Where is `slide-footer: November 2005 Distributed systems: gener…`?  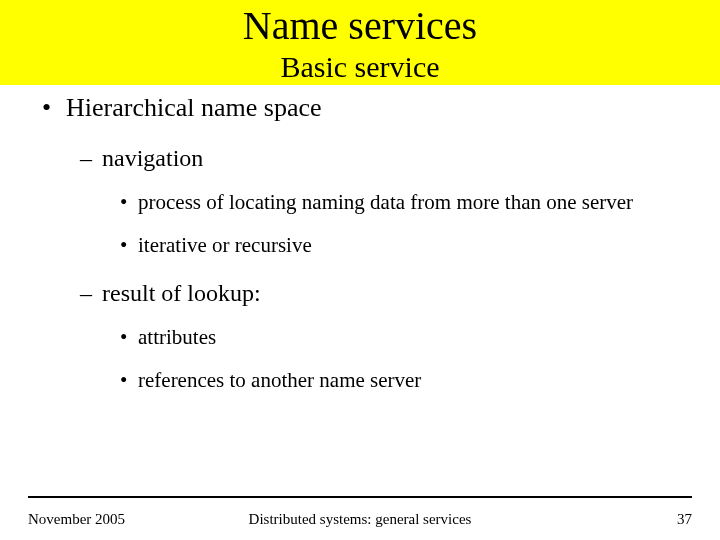 slide-footer: November 2005 Distributed systems: gener… is located at coordinates (360, 520).